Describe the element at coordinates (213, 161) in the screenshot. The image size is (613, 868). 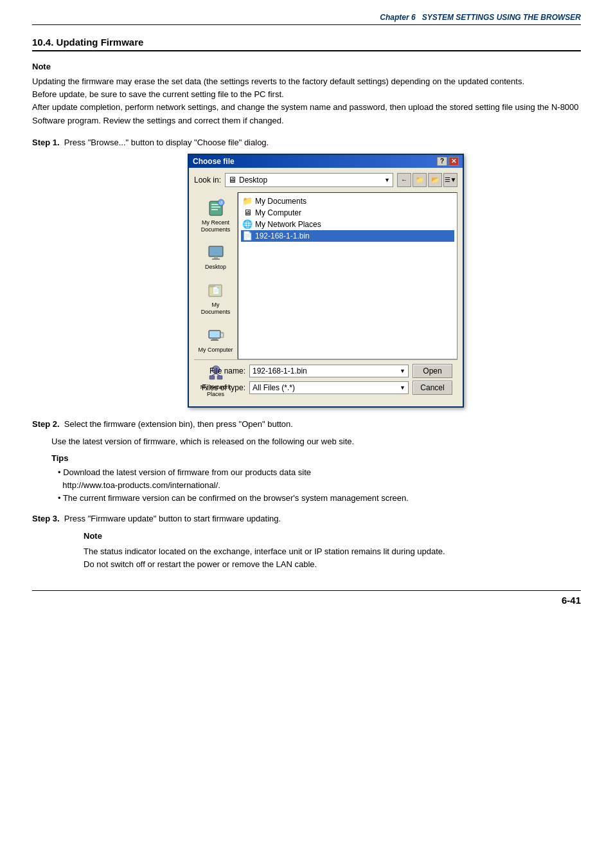
I see `dialog-title: Choose file` at that location.